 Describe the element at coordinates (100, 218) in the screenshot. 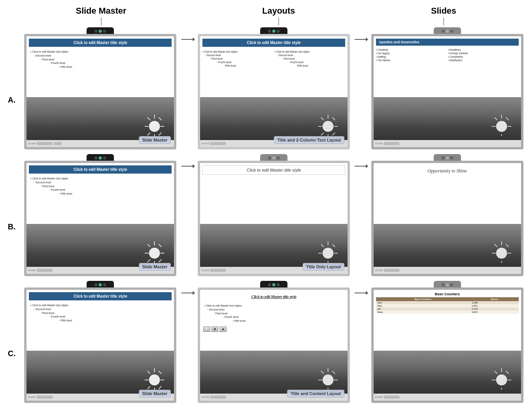

I see `slide-frame-b1: Click to edit Master title style Click t…` at that location.